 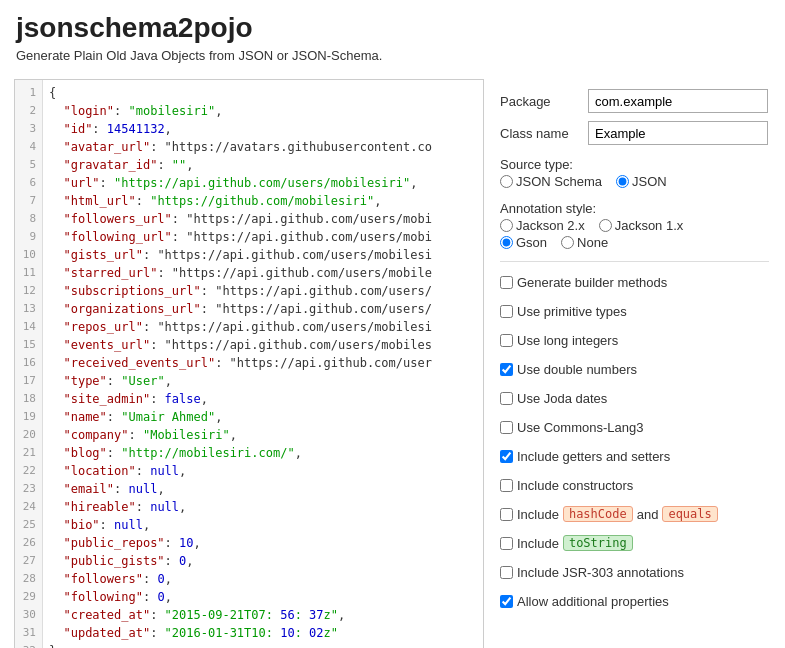 What do you see at coordinates (600, 572) in the screenshot?
I see `incl-jsr303-label: Include JSR-303 annotations` at bounding box center [600, 572].